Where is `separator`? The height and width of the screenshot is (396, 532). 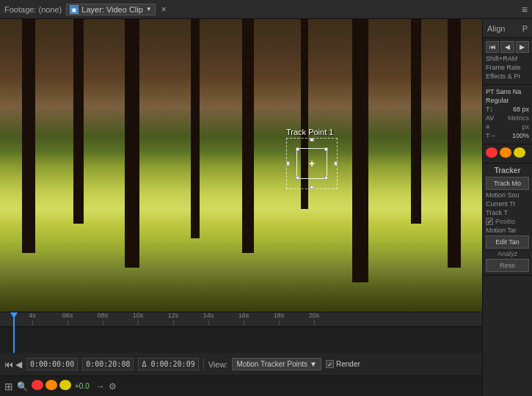
separator is located at coordinates (204, 364).